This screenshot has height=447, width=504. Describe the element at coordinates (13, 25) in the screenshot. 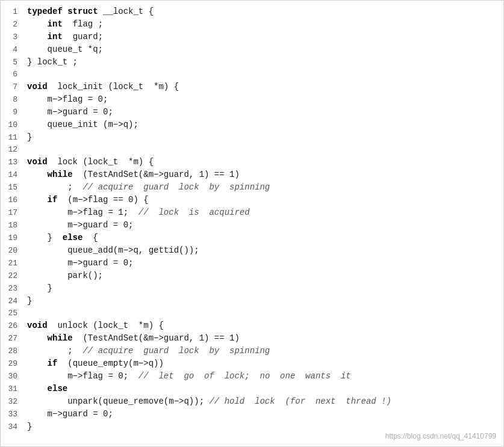

I see `line-number: 2` at that location.